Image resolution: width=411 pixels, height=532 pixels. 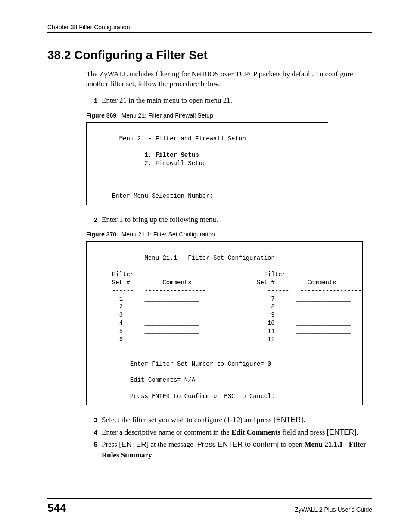 I want to click on row-r6: 12, so click(x=271, y=339).